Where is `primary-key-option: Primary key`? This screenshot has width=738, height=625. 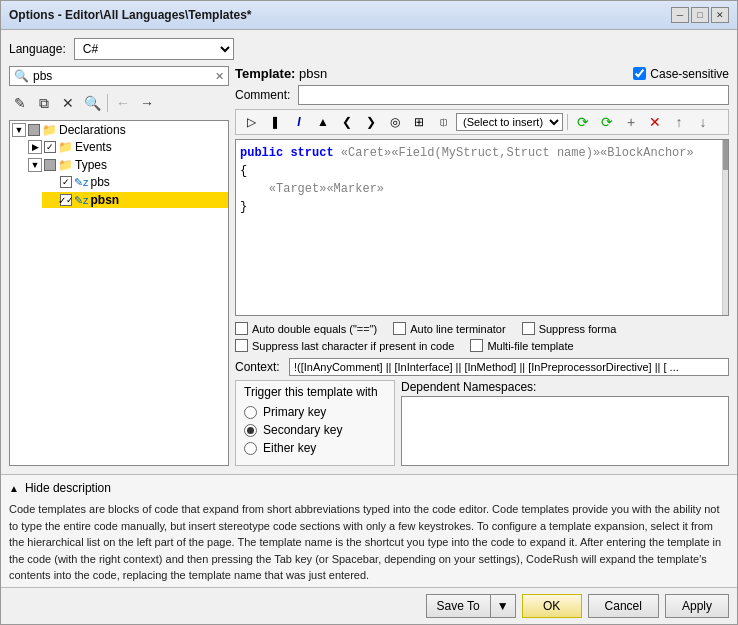
primary-key-option: Primary key is located at coordinates (315, 412).